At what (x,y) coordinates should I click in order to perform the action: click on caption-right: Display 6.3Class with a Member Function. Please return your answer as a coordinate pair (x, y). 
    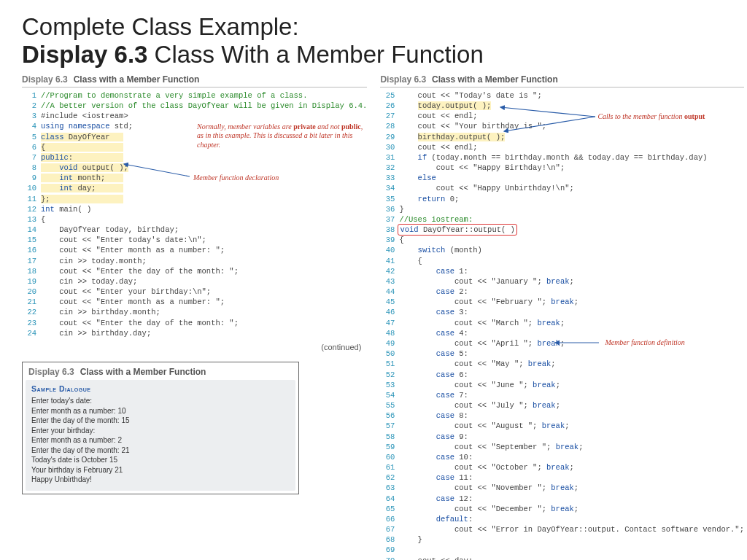
    Looking at the image, I should click on (562, 81).